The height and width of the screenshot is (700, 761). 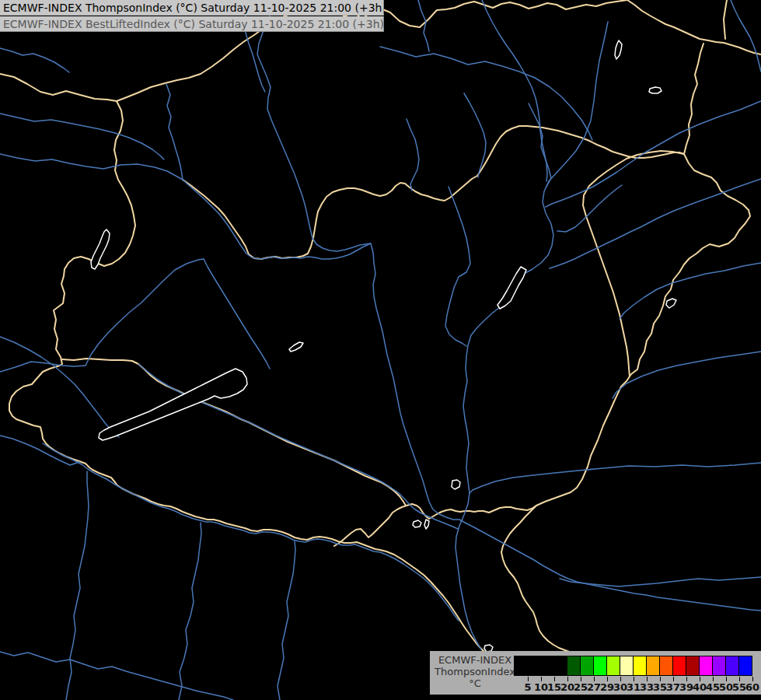 I want to click on legend-color-scale: 51015202527293031333537394045505560, so click(x=634, y=674).